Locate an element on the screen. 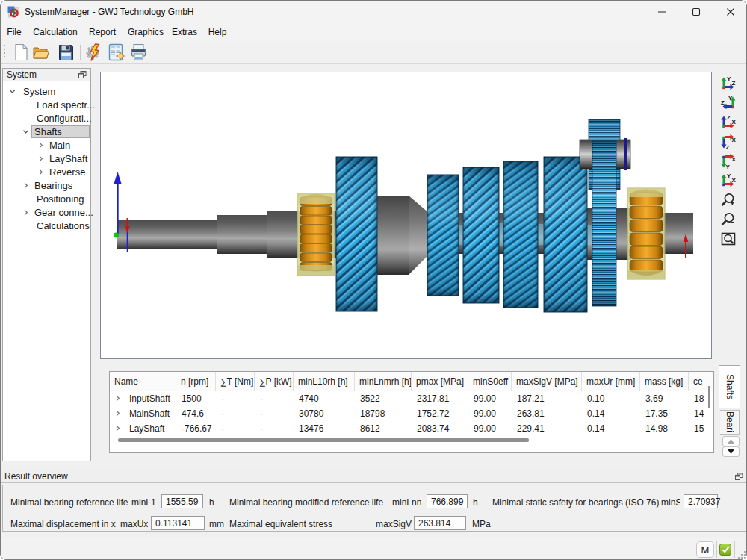 This screenshot has width=747, height=560. save-button is located at coordinates (66, 52).